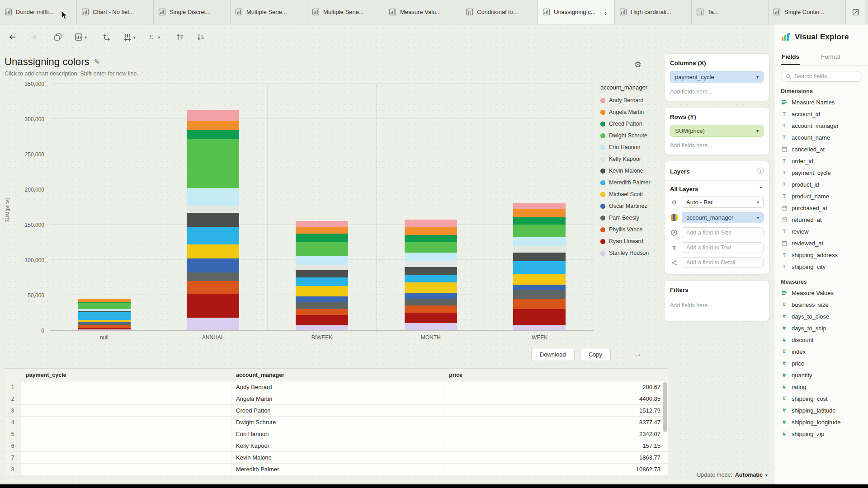  Describe the element at coordinates (821, 255) in the screenshot. I see `field-shipping-address: Tshipping_address` at that location.